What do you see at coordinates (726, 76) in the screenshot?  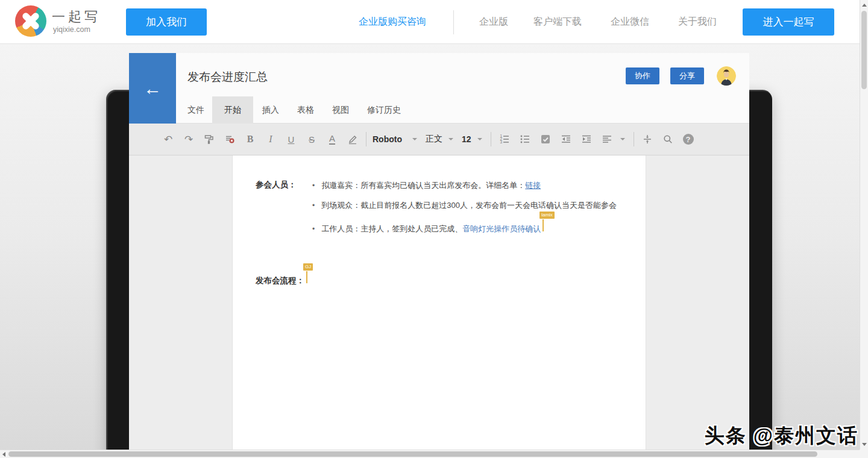 I see `avatar-person-icon` at bounding box center [726, 76].